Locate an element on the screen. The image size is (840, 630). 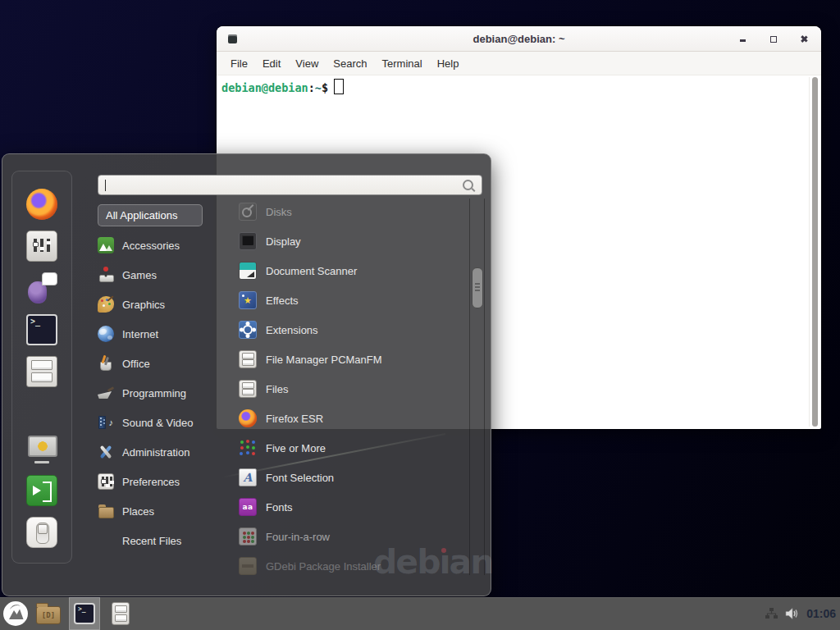
app-item-font-selection: AFont Selection is located at coordinates (348, 477).